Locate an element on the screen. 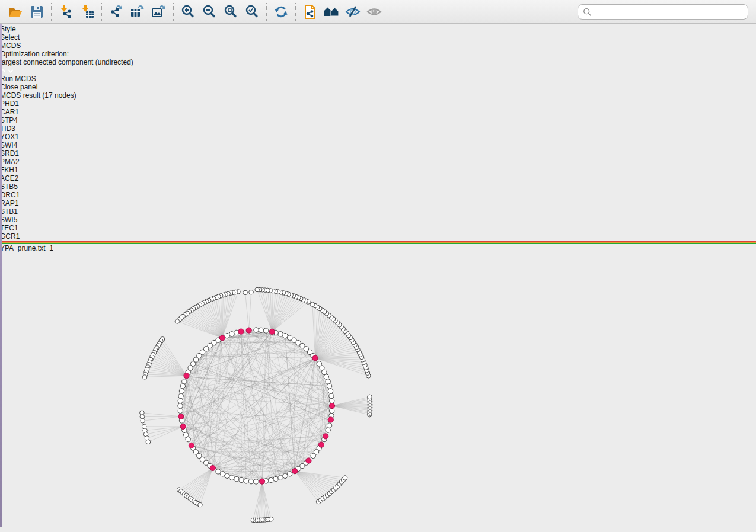 Image resolution: width=756 pixels, height=532 pixels. refresh-button is located at coordinates (281, 12).